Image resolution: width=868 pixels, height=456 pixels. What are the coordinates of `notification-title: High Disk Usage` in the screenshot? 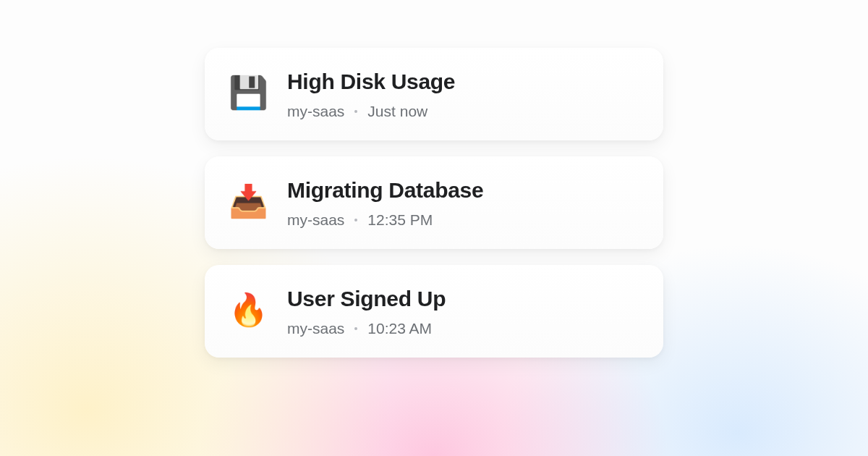 It's located at (463, 82).